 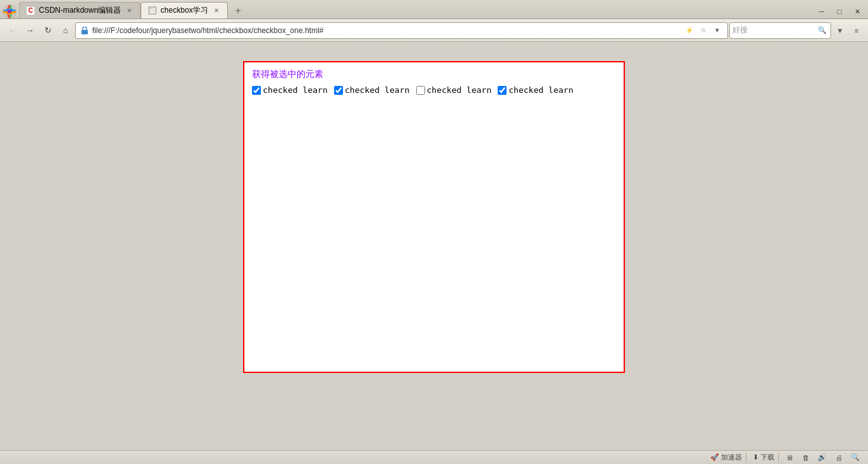 I want to click on download-label: 下载, so click(x=767, y=457).